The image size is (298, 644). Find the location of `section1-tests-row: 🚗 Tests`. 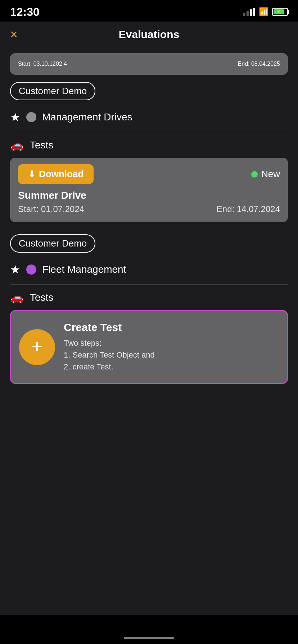

section1-tests-row: 🚗 Tests is located at coordinates (149, 145).